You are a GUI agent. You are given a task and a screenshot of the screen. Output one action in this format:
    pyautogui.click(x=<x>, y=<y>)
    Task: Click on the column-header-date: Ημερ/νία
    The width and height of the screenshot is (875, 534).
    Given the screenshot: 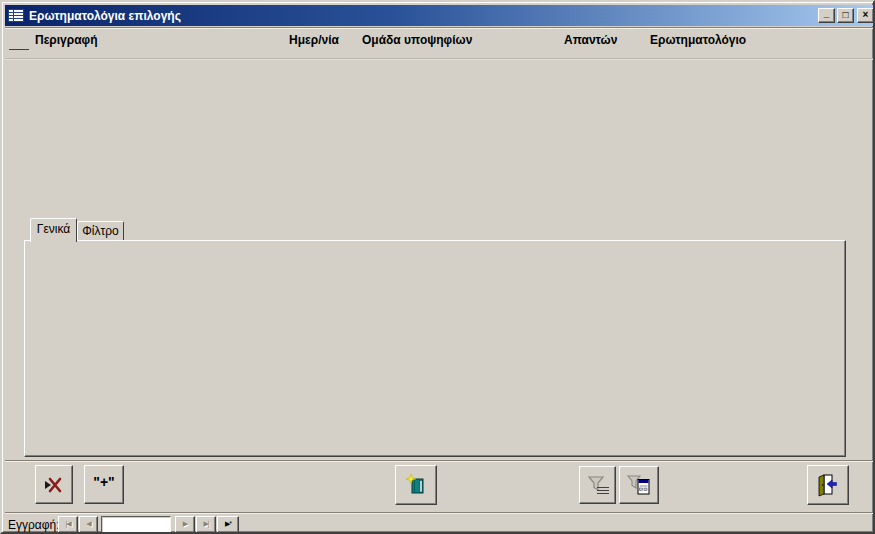 What is the action you would take?
    pyautogui.click(x=314, y=40)
    